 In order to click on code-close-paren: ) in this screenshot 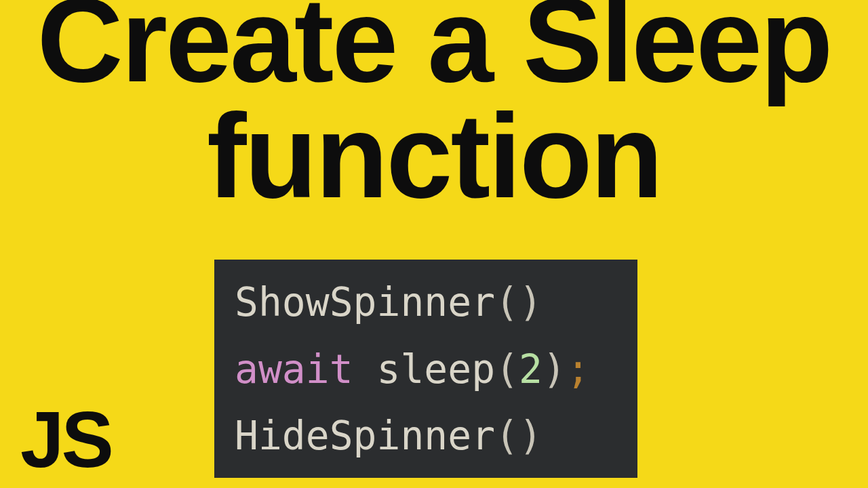, I will do `click(555, 369)`.